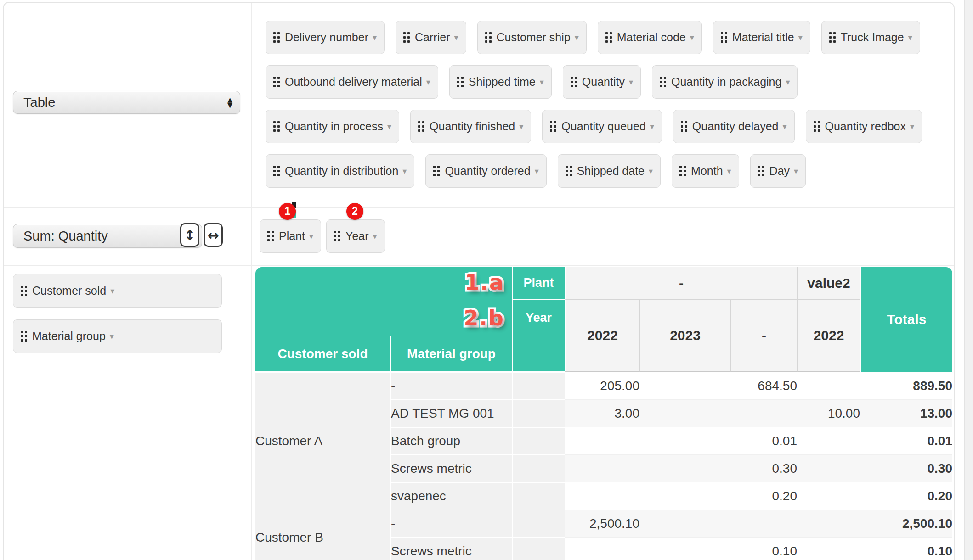 The width and height of the screenshot is (973, 560). I want to click on field-pill-shipped-date: Shipped date▾, so click(609, 171).